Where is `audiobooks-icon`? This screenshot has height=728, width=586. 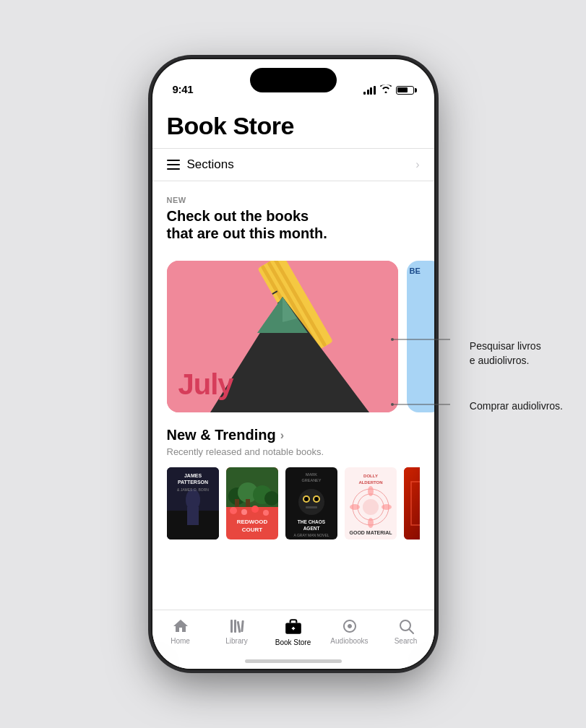 audiobooks-icon is located at coordinates (350, 626).